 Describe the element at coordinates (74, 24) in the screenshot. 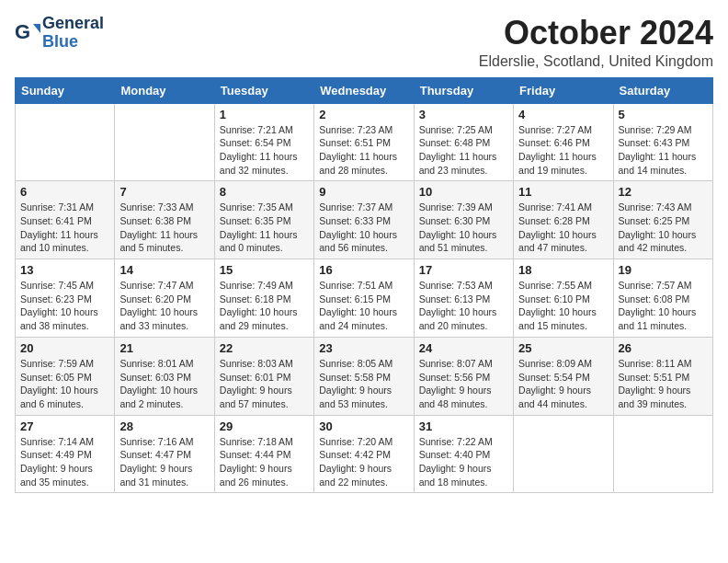

I see `logo-line1: General` at that location.